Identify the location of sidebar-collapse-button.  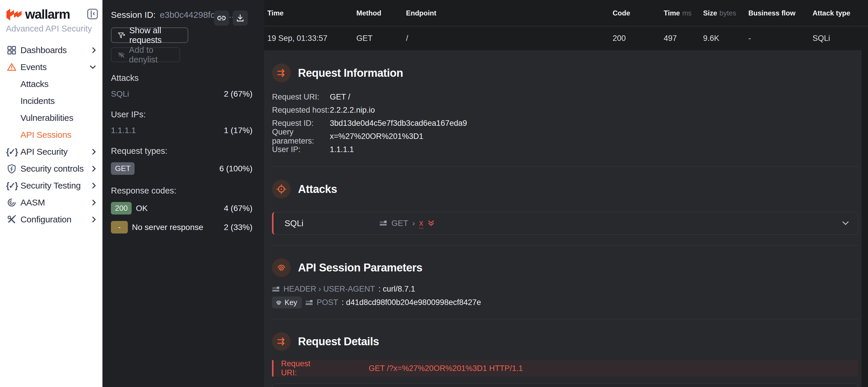
(92, 14).